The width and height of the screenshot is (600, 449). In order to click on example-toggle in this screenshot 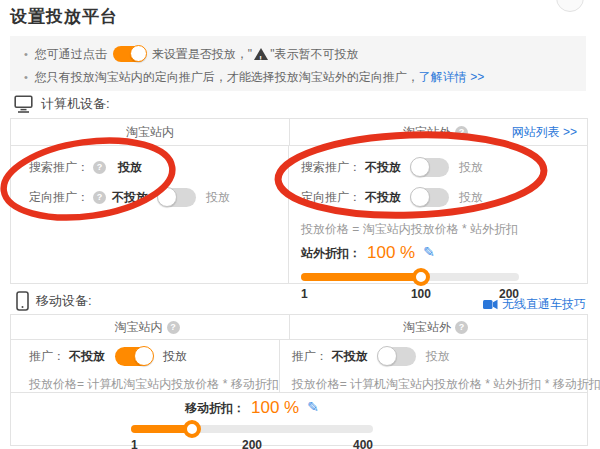, I will do `click(130, 54)`.